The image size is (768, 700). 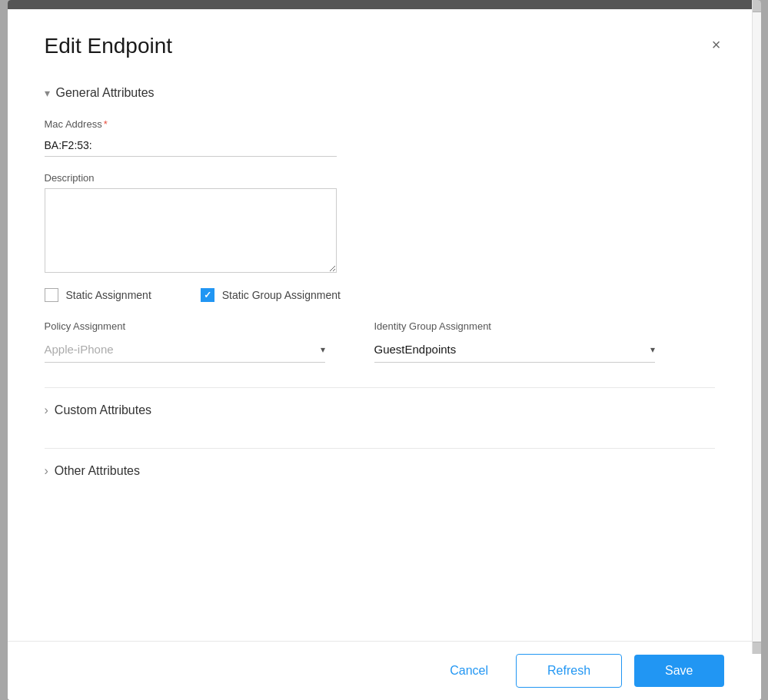 What do you see at coordinates (384, 670) in the screenshot?
I see `modal-footer: Cancel Refresh Save` at bounding box center [384, 670].